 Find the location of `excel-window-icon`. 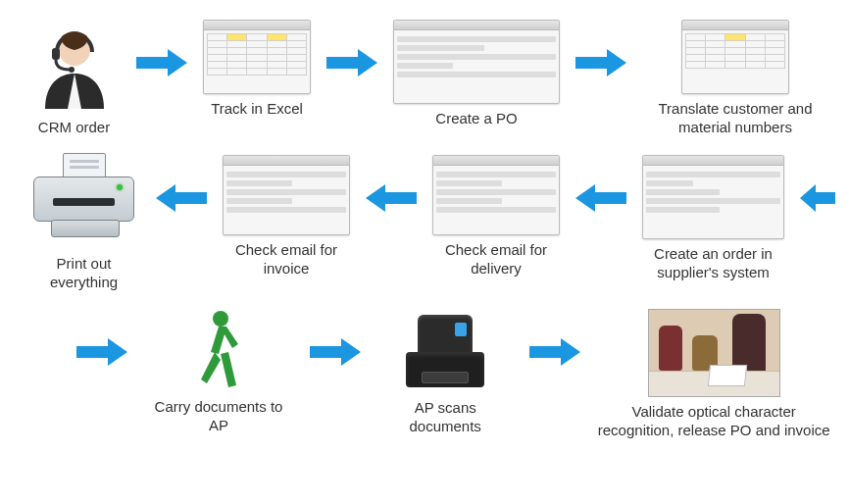

excel-window-icon is located at coordinates (257, 57).